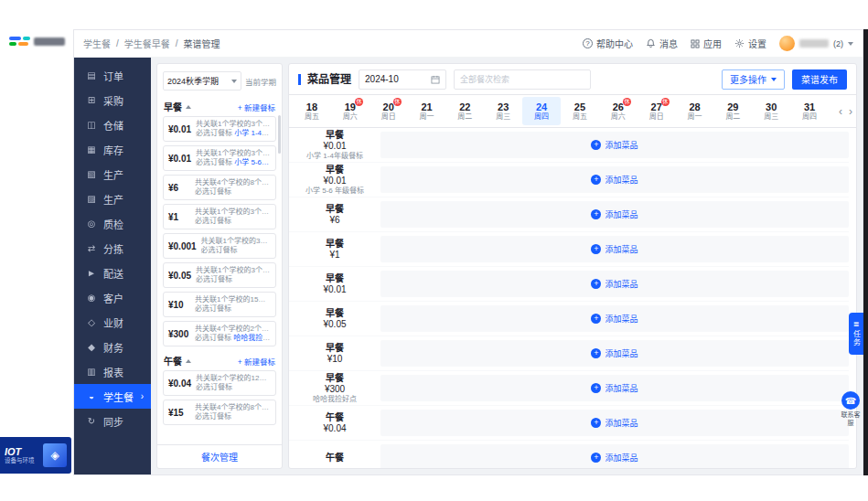 This screenshot has width=868, height=501. I want to click on meal-time-search-input, so click(522, 80).